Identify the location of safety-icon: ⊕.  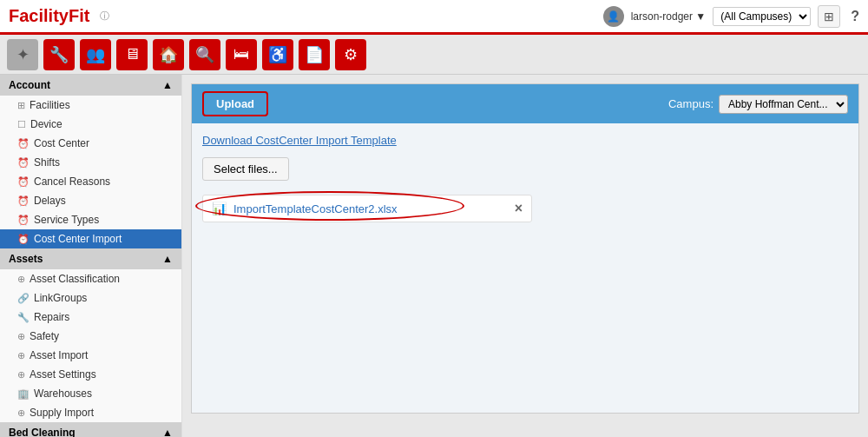
(21, 337).